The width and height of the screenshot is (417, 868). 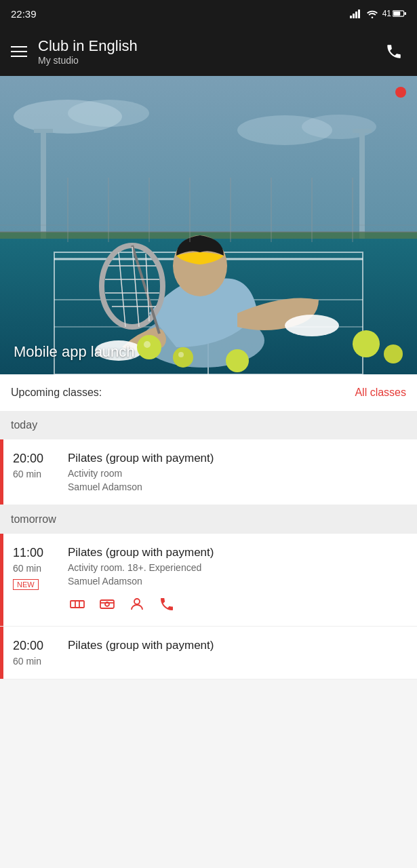 What do you see at coordinates (77, 604) in the screenshot?
I see `ticket-icon-button` at bounding box center [77, 604].